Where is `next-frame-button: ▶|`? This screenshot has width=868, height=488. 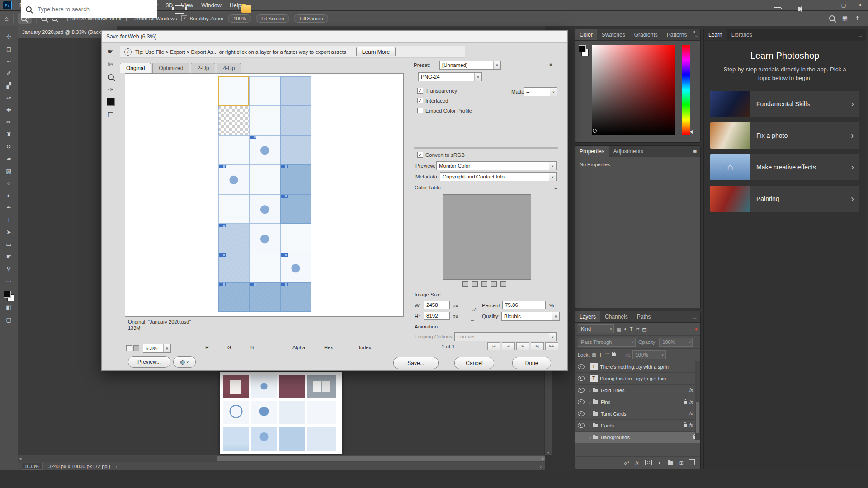 next-frame-button: ▶| is located at coordinates (537, 346).